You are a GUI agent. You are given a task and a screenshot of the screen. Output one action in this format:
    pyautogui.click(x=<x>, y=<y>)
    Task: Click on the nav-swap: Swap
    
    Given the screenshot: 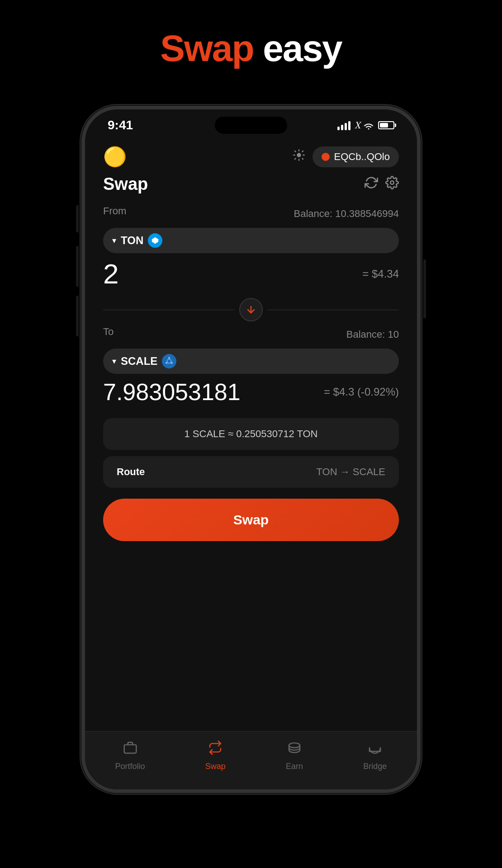 What is the action you would take?
    pyautogui.click(x=215, y=756)
    